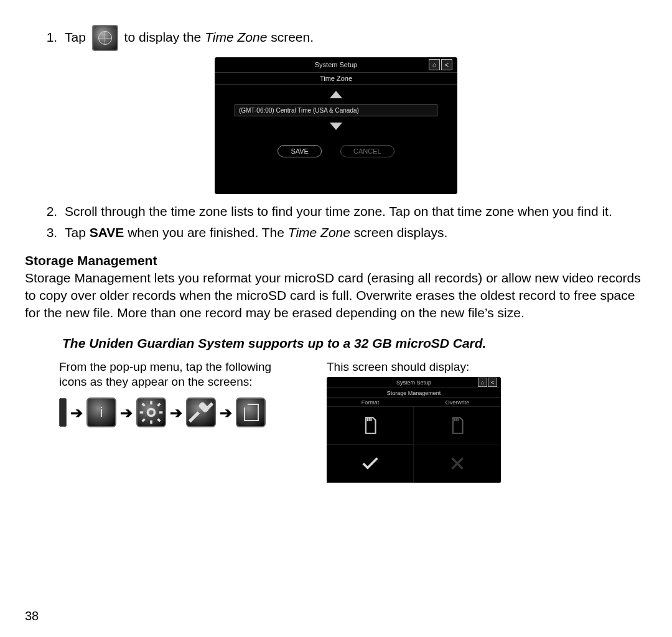 The height and width of the screenshot is (637, 672). What do you see at coordinates (414, 393) in the screenshot?
I see `ss-subtitle: Storage Management` at bounding box center [414, 393].